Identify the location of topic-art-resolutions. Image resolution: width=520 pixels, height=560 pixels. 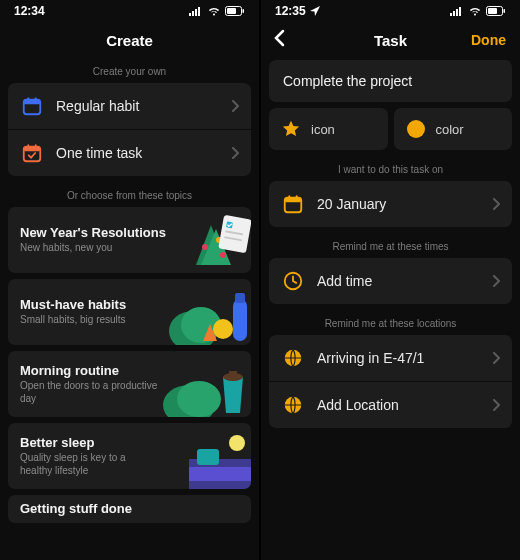
(196, 240).